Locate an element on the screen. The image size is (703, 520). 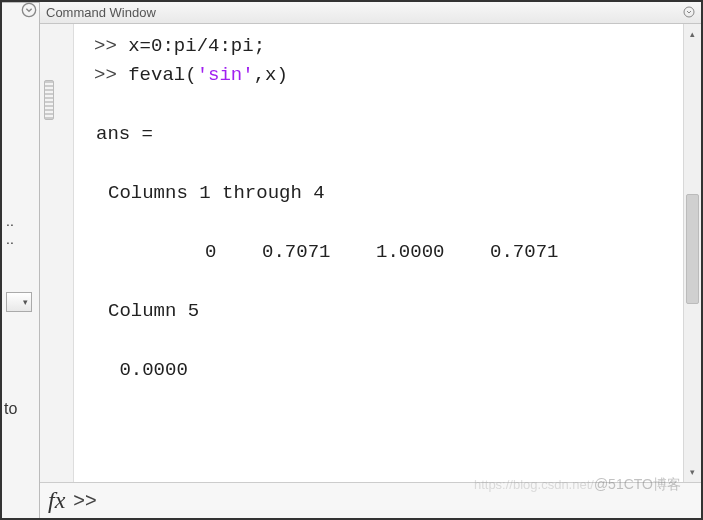
code-line-2-pre: feval( is located at coordinates (162, 75).